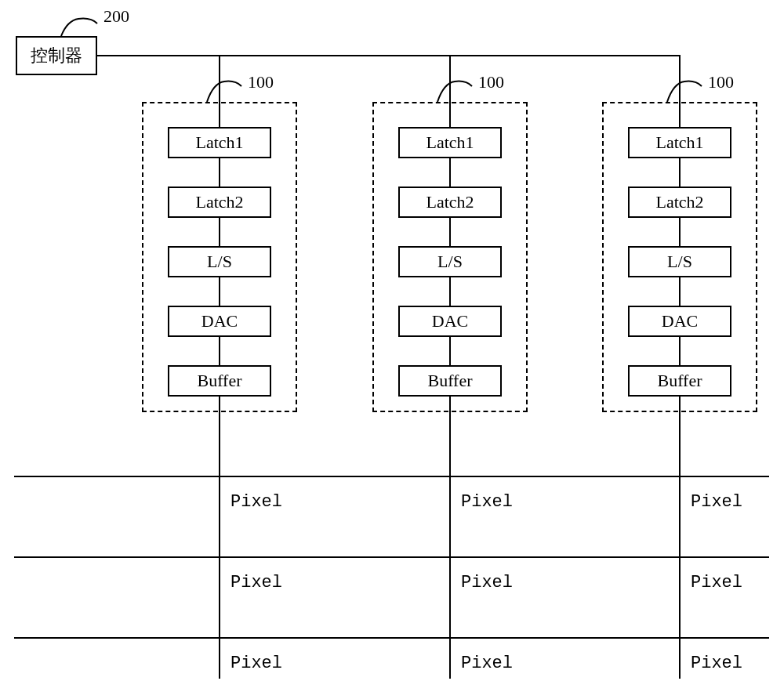 The width and height of the screenshot is (784, 681). Describe the element at coordinates (256, 583) in the screenshot. I see `pixel-r2-c1: Pixel` at that location.